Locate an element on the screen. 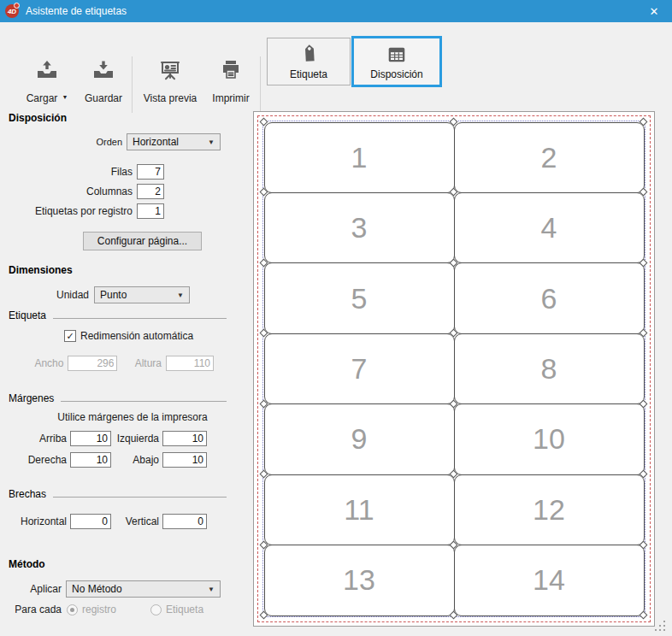  label-number: 10 is located at coordinates (549, 439).